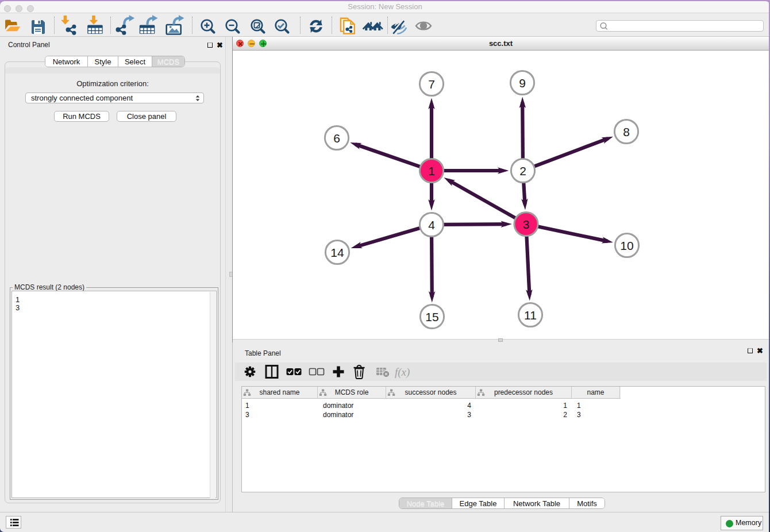 This screenshot has width=770, height=532. Describe the element at coordinates (432, 171) in the screenshot. I see `svg-text: 1` at that location.